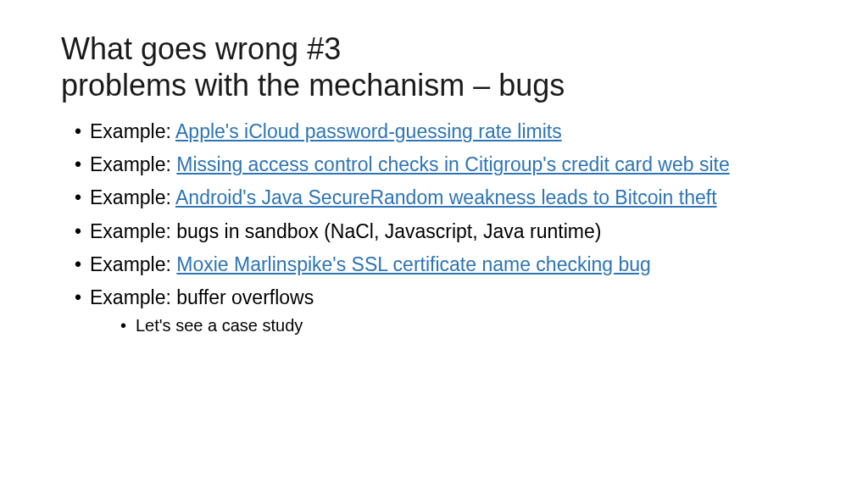  Describe the element at coordinates (441, 132) in the screenshot. I see `list-item: Example: Apple's iCloud password-guessin…` at that location.